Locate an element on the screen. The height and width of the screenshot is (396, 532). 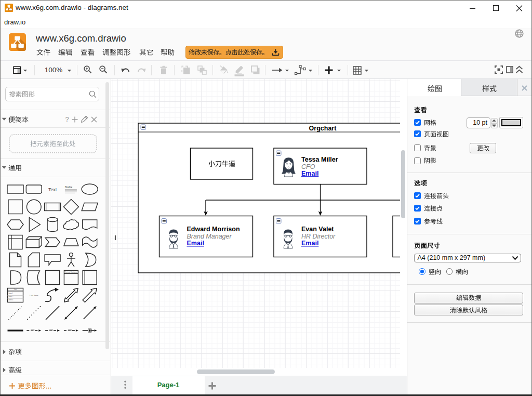
svg-text: Heading is located at coordinates (69, 187).